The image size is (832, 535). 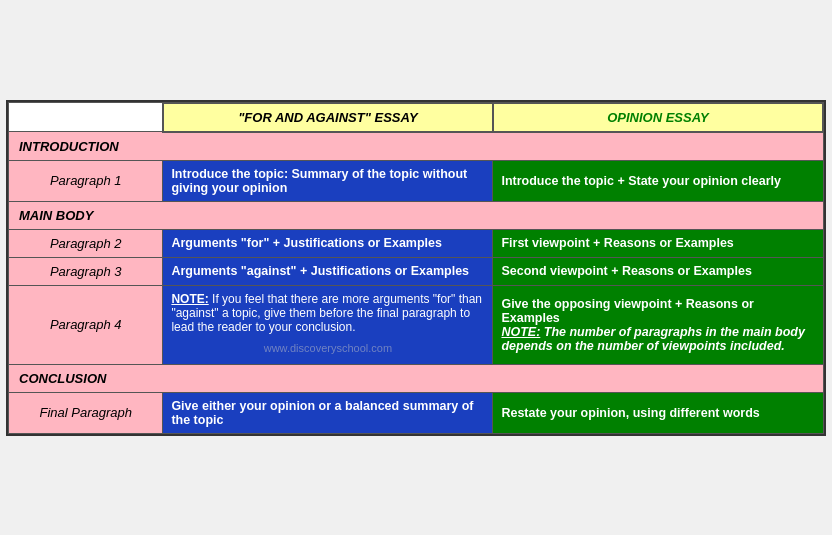 I want to click on para2-opinion: First viewpoint + Reasons or Examples, so click(x=658, y=243).